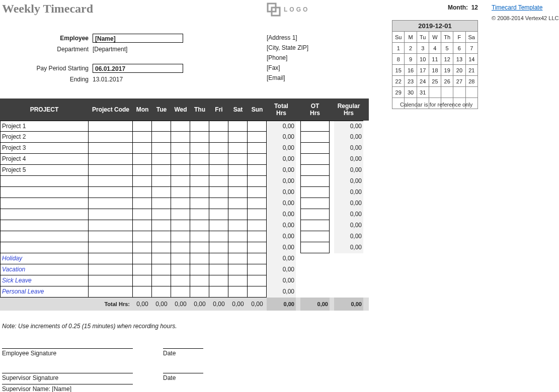 The width and height of the screenshot is (559, 392). What do you see at coordinates (317, 58) in the screenshot?
I see `address-phone: [Phone]` at bounding box center [317, 58].